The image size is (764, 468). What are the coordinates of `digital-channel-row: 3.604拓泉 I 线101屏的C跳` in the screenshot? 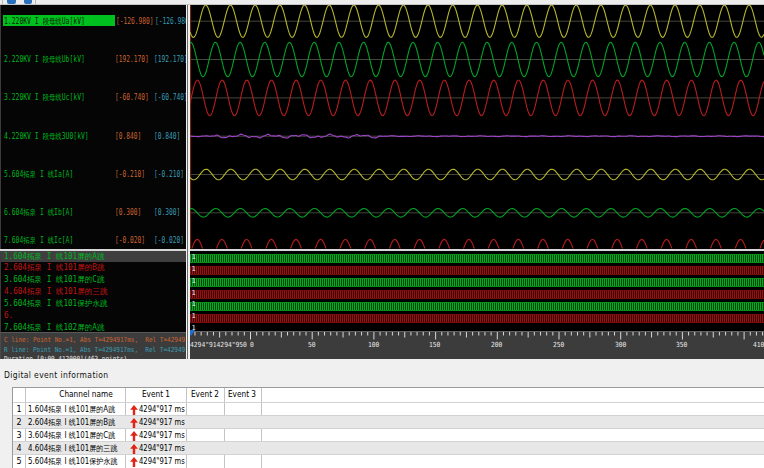 It's located at (94, 280).